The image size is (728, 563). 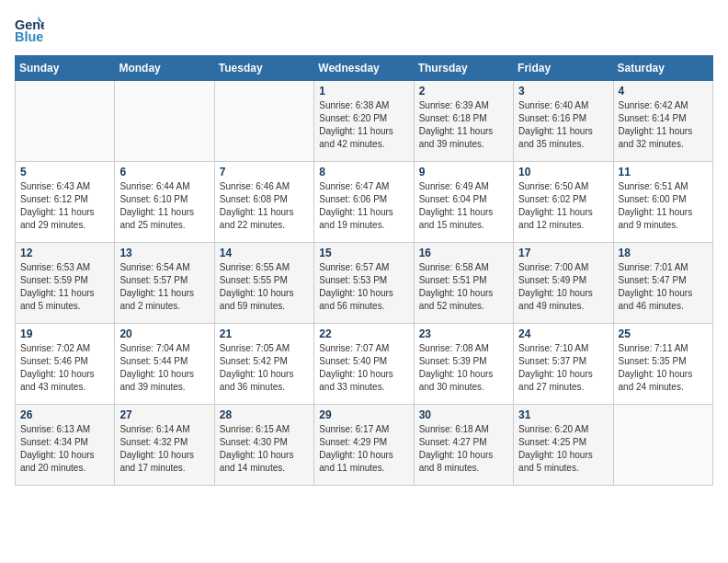 What do you see at coordinates (364, 202) in the screenshot?
I see `calendar-week-row: 5Sunrise: 6:43 AM Sunset: 6:12 PM Daylig…` at bounding box center [364, 202].